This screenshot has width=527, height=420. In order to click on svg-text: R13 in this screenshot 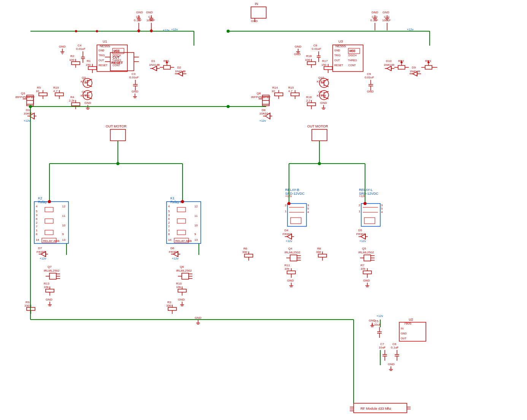, I will do `click(46, 284)`.